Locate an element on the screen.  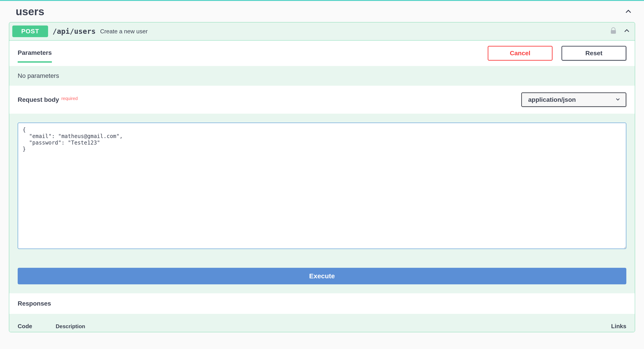
column-description: Description is located at coordinates (328, 326).